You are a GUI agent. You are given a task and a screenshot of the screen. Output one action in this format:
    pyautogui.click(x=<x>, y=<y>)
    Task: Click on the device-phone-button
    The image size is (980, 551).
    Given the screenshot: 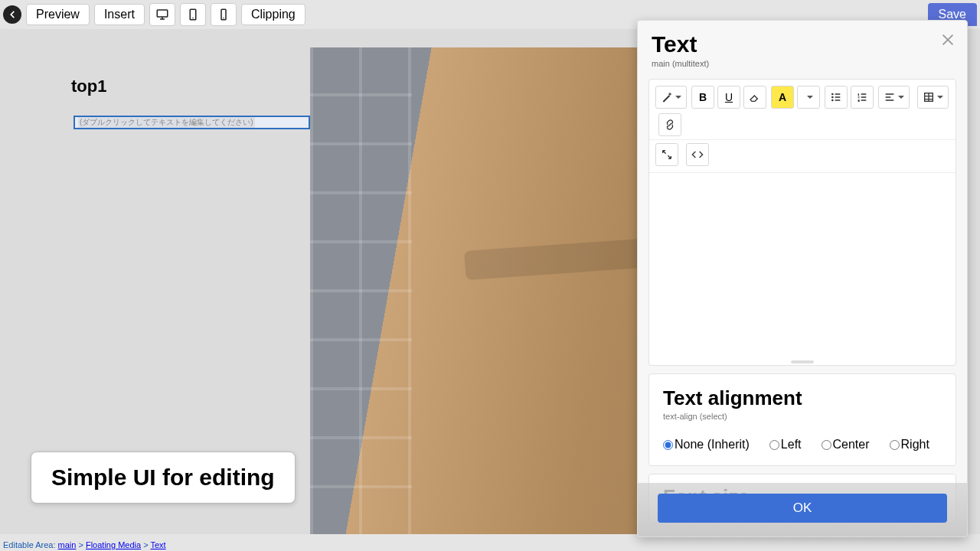 What is the action you would take?
    pyautogui.click(x=224, y=15)
    